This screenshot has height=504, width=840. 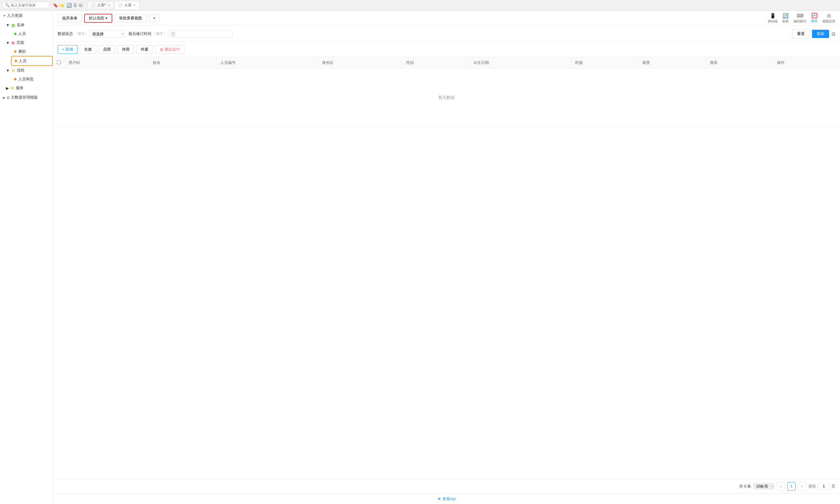 What do you see at coordinates (822, 486) in the screenshot?
I see `page-goto: 前往 页` at bounding box center [822, 486].